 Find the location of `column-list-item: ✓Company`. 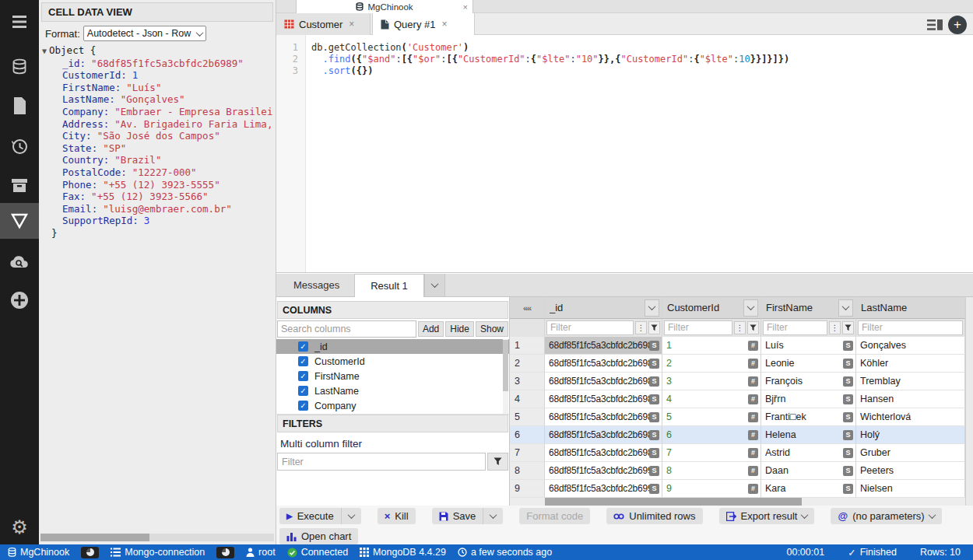

column-list-item: ✓Company is located at coordinates (392, 406).